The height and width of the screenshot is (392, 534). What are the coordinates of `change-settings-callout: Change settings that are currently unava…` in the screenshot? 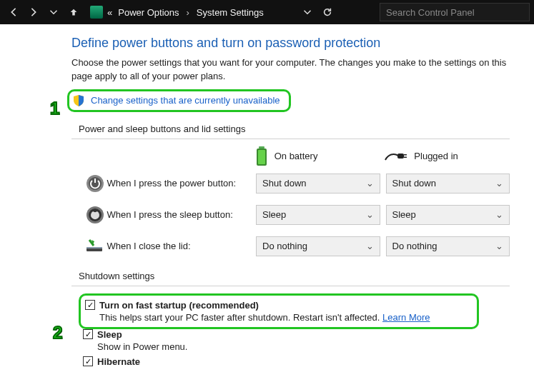 It's located at (179, 101).